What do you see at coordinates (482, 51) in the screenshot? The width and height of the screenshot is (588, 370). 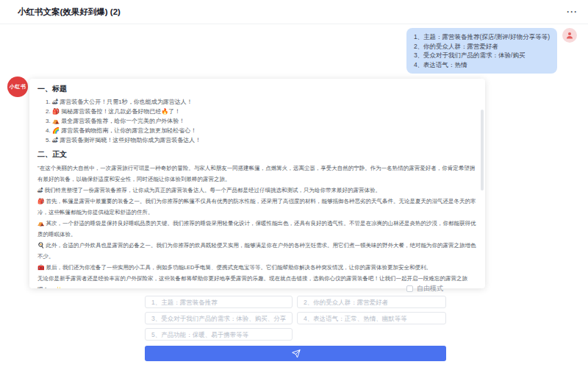 I see `user-message-bubble: 1、主题：露营装备推荐(探店/测评/好物分享等等) 2、你的受众人群：露营爱好者…` at bounding box center [482, 51].